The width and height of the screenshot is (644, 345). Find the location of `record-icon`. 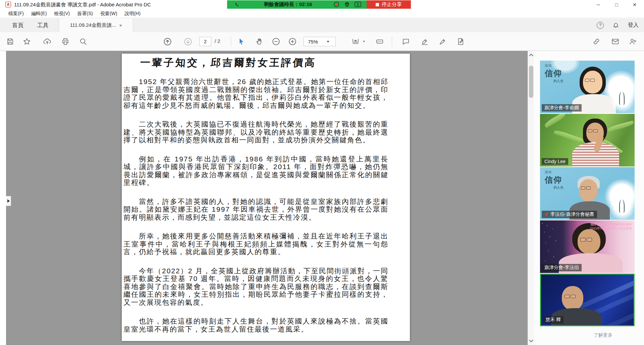

record-icon is located at coordinates (336, 4).